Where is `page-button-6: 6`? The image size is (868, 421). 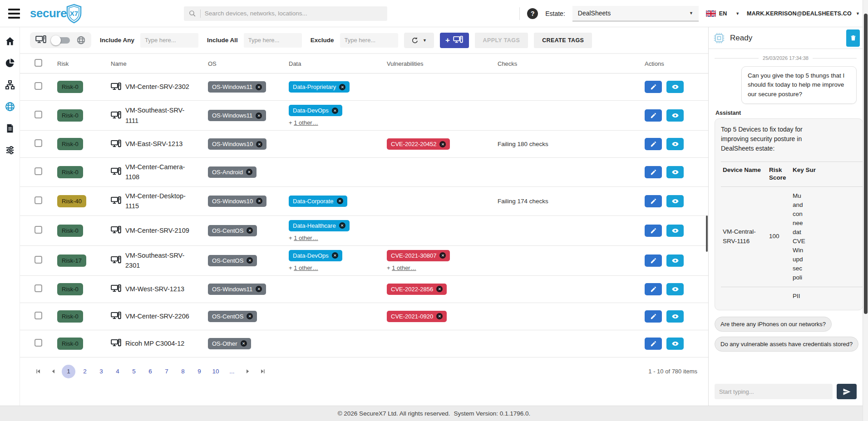
page-button-6: 6 is located at coordinates (150, 372).